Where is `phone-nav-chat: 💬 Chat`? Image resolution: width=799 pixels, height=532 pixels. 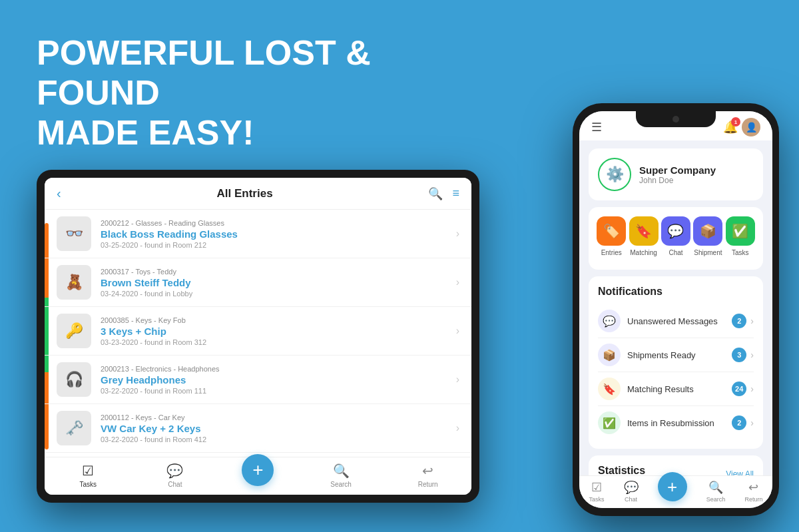 phone-nav-chat: 💬 Chat is located at coordinates (631, 491).